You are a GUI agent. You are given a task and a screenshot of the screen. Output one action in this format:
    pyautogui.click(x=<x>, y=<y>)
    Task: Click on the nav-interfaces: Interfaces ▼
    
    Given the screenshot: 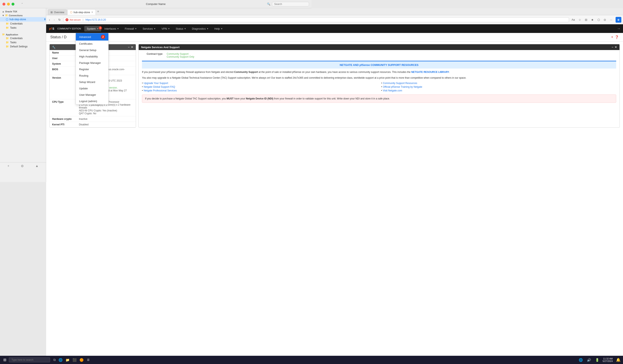 What is the action you would take?
    pyautogui.click(x=112, y=29)
    